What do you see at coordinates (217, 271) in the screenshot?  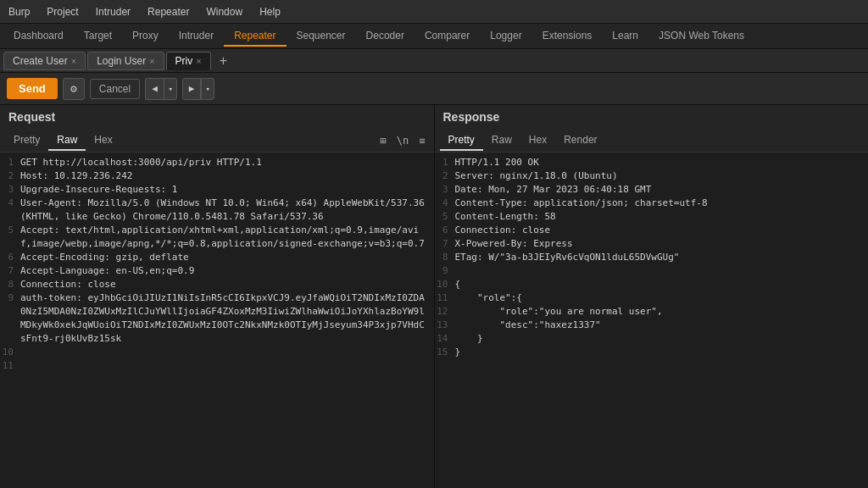 I see `request-line-7: 7 Accept-Language: en-US,en;q=0.9` at bounding box center [217, 271].